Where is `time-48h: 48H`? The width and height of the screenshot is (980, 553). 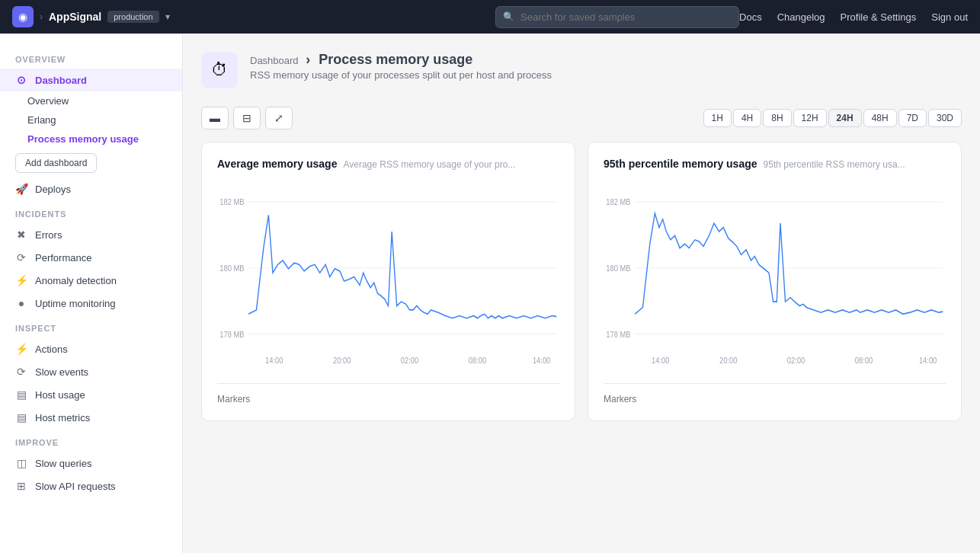
time-48h: 48H is located at coordinates (880, 118).